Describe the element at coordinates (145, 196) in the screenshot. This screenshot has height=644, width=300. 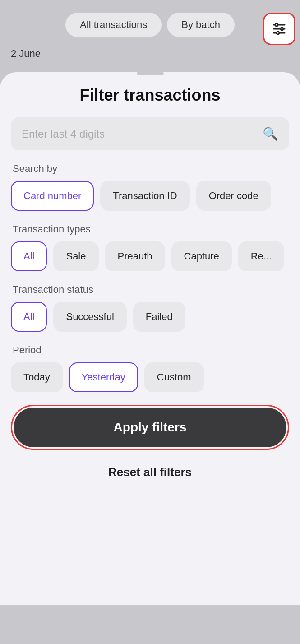
I see `chip-transaction-id: Transaction ID` at that location.